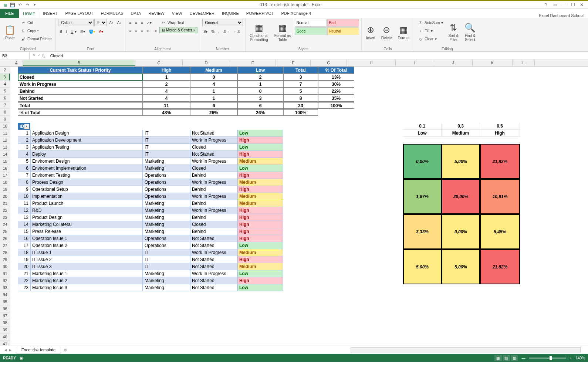 The height and width of the screenshot is (369, 588). Describe the element at coordinates (24, 203) in the screenshot. I see `cell: 11` at that location.